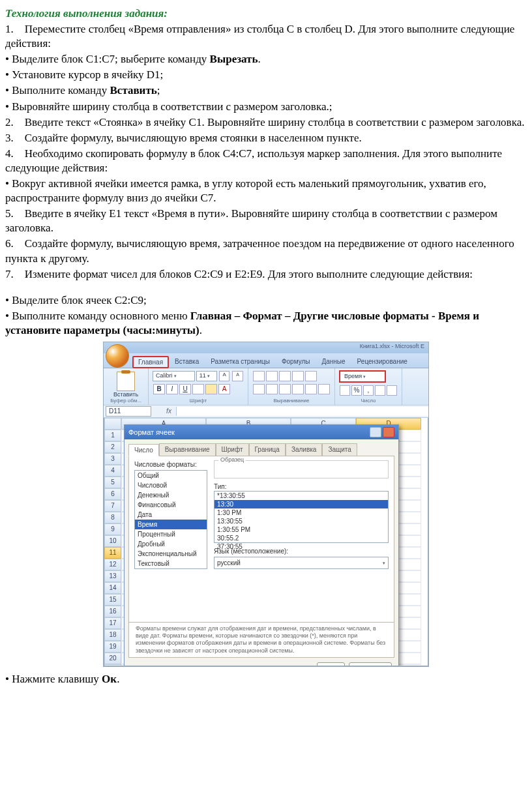 This screenshot has width=532, height=809. I want to click on dialog-tab-protect: Защита, so click(339, 450).